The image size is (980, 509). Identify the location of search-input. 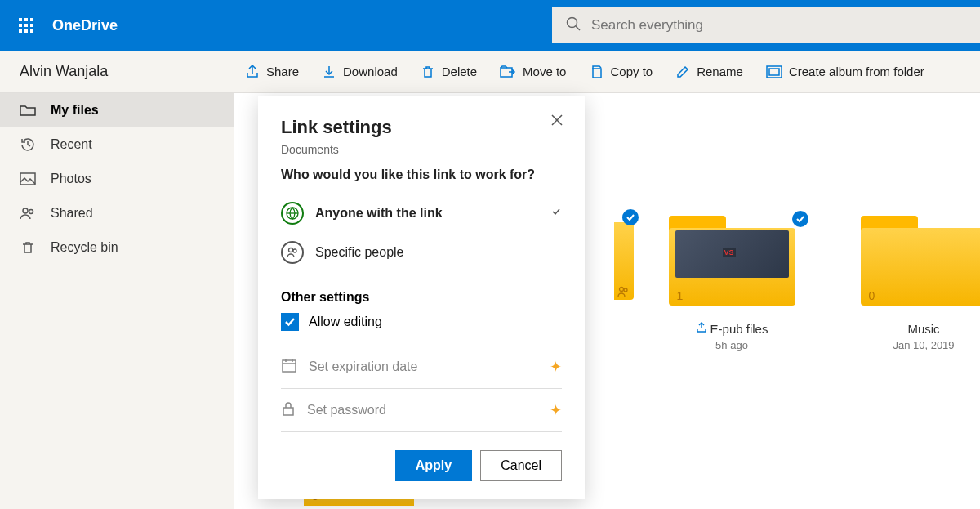
(779, 25).